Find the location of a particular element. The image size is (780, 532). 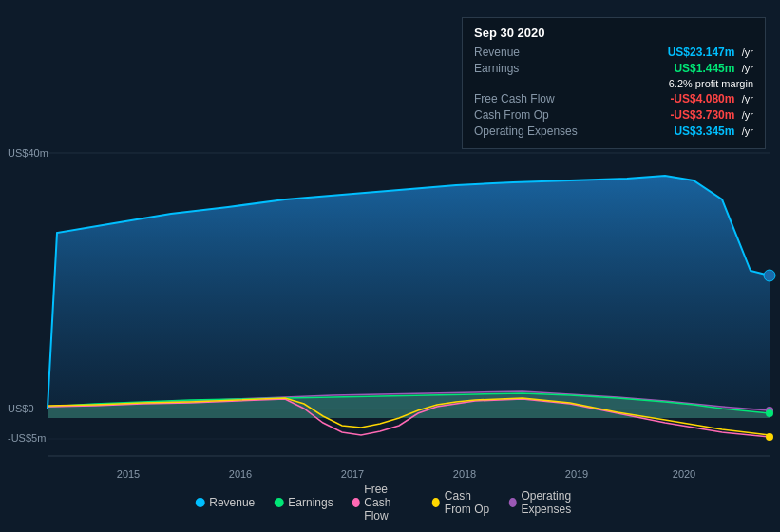

tooltip-label-revenue: Revenue is located at coordinates (526, 52).